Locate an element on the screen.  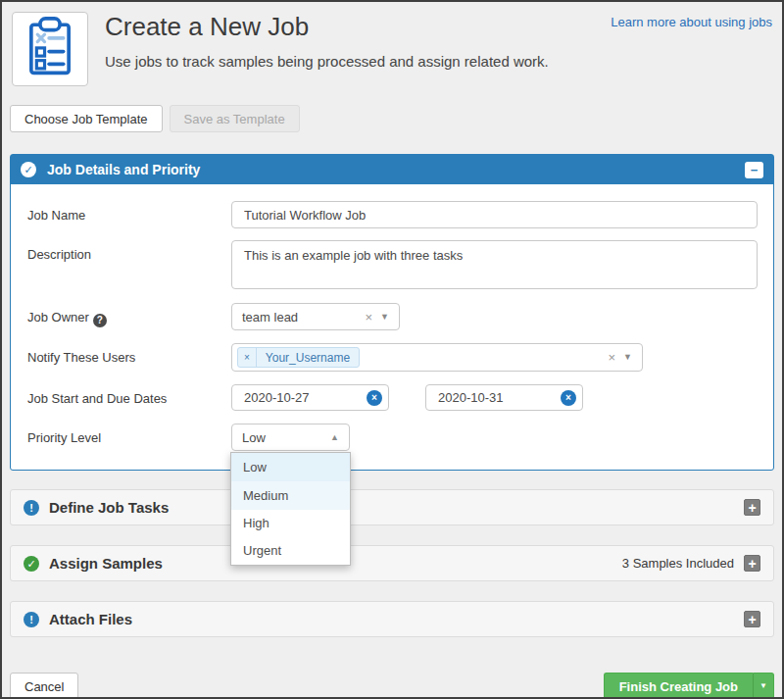
job-name-row: Job Name is located at coordinates (392, 215).